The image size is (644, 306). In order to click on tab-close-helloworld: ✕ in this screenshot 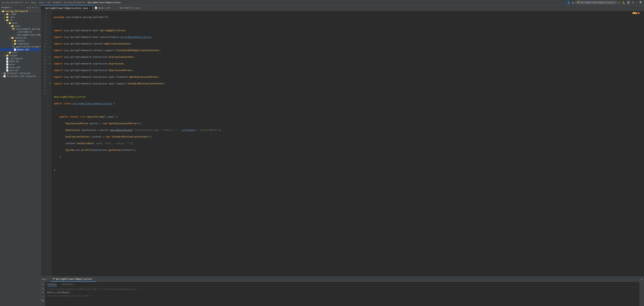, I will do `click(141, 8)`.